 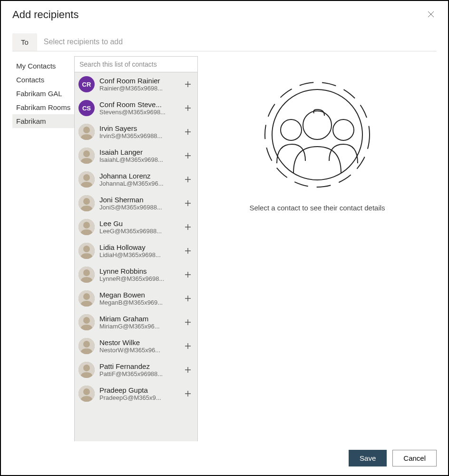 I want to click on contact-name: Megan Bowen, so click(x=140, y=295).